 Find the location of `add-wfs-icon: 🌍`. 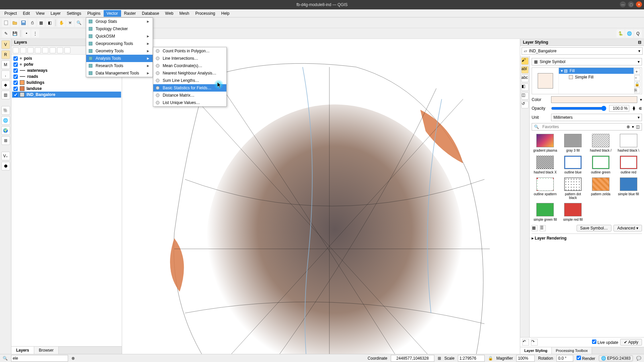

add-wfs-icon: 🌍 is located at coordinates (6, 131).